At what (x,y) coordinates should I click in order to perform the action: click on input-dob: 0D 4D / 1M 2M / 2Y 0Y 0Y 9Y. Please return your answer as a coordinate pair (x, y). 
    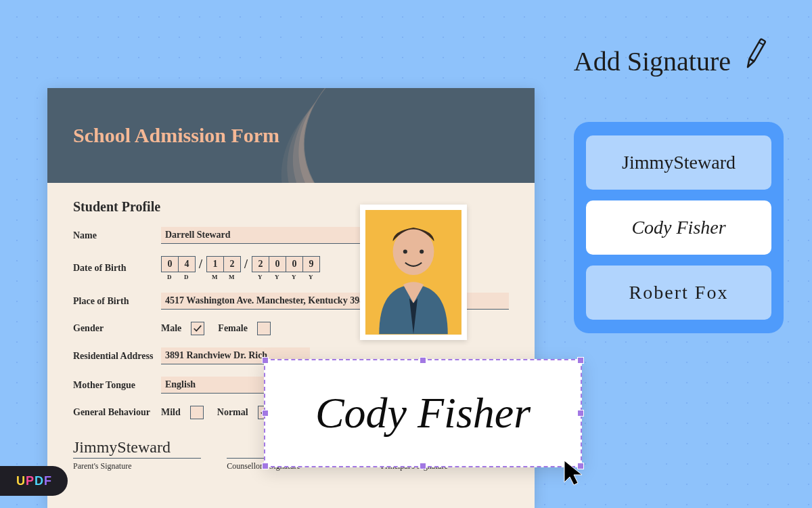
    Looking at the image, I should click on (240, 268).